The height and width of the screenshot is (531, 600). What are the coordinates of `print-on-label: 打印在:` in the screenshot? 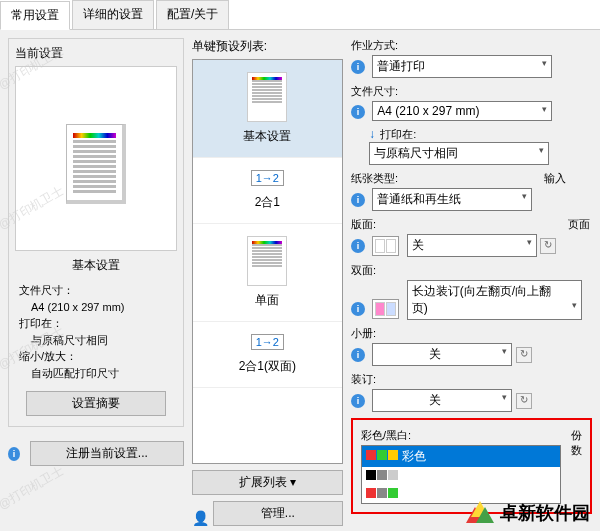 It's located at (398, 134).